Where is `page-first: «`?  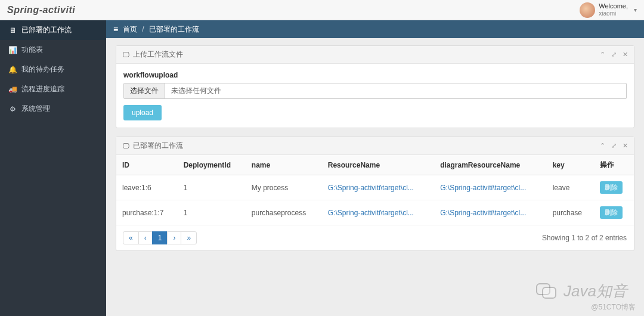
page-first: « is located at coordinates (131, 238).